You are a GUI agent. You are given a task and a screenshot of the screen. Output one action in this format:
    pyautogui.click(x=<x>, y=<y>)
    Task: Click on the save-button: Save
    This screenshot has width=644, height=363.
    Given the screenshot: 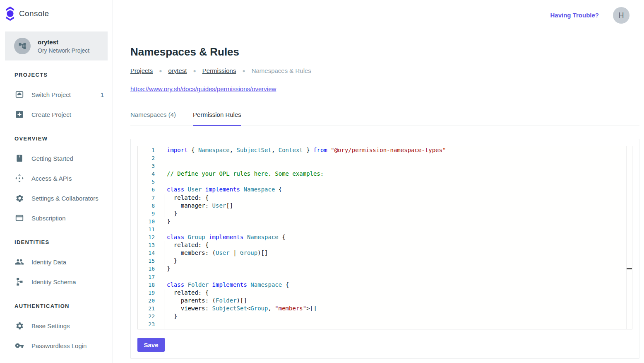 What is the action you would take?
    pyautogui.click(x=151, y=345)
    